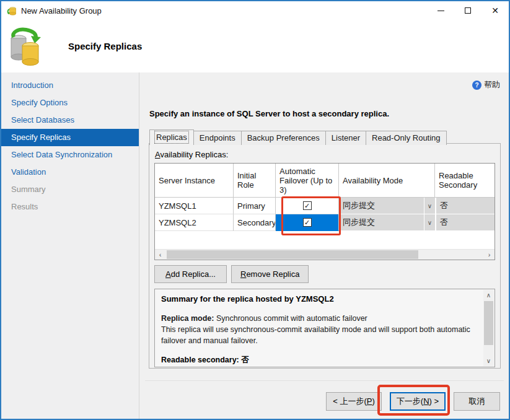 This screenshot has height=420, width=510. Describe the element at coordinates (495, 11) in the screenshot. I see `close-icon: ✕` at that location.